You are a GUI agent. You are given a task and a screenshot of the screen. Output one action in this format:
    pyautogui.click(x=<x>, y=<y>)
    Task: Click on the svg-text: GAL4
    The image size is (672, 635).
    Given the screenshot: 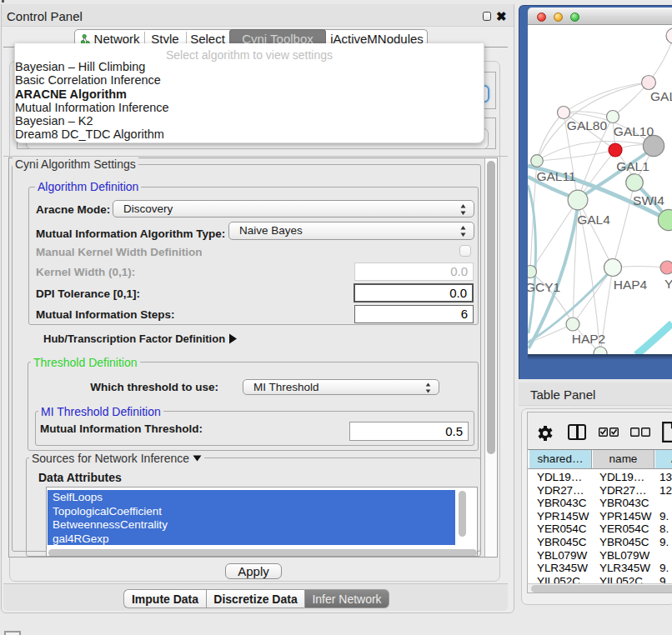 What is the action you would take?
    pyautogui.click(x=594, y=220)
    